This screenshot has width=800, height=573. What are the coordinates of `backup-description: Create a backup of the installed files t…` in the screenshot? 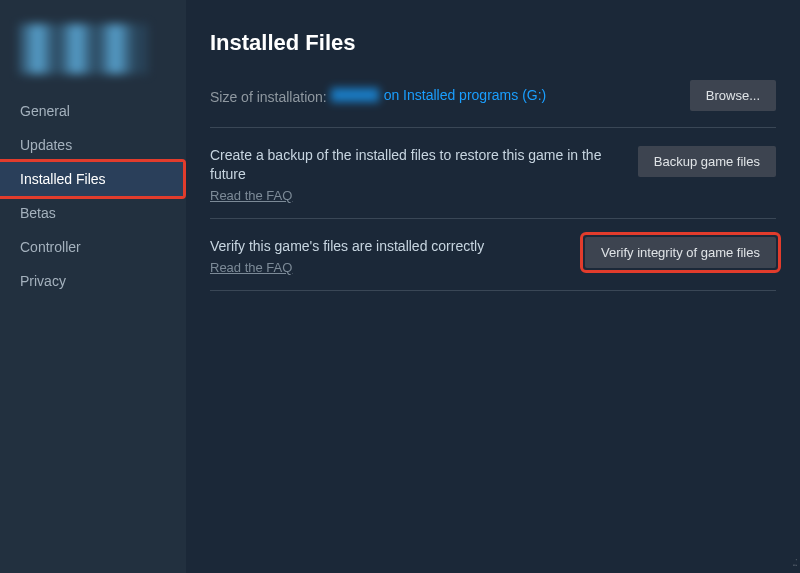 It's located at (414, 165).